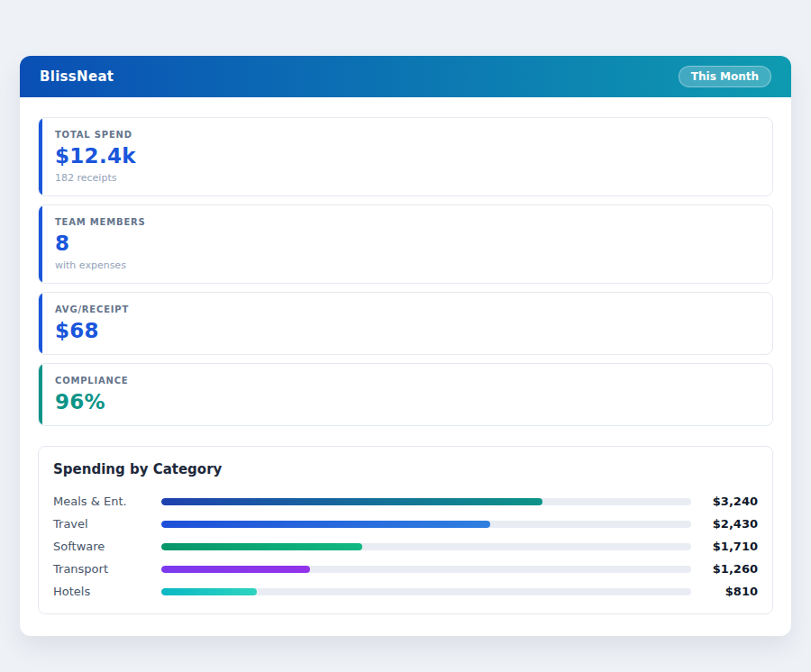 The width and height of the screenshot is (811, 672). What do you see at coordinates (406, 135) in the screenshot?
I see `stat-label: TOTAL SPEND` at bounding box center [406, 135].